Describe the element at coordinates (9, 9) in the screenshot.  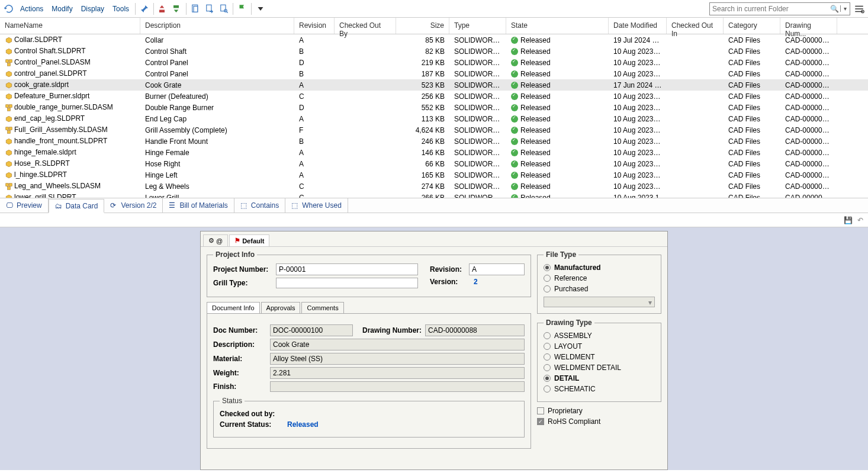
I see `refresh-icon` at that location.